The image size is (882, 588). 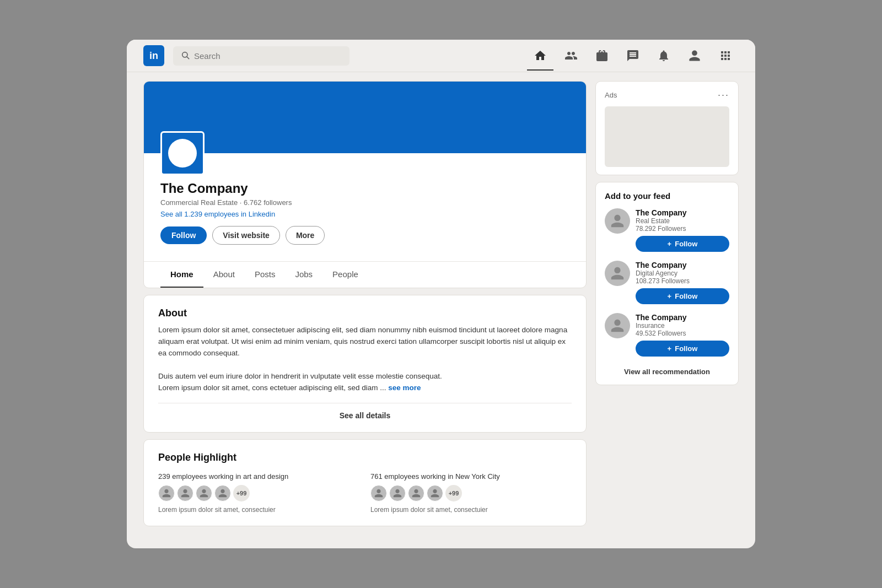 I want to click on tab-posts: Posts, so click(x=265, y=274).